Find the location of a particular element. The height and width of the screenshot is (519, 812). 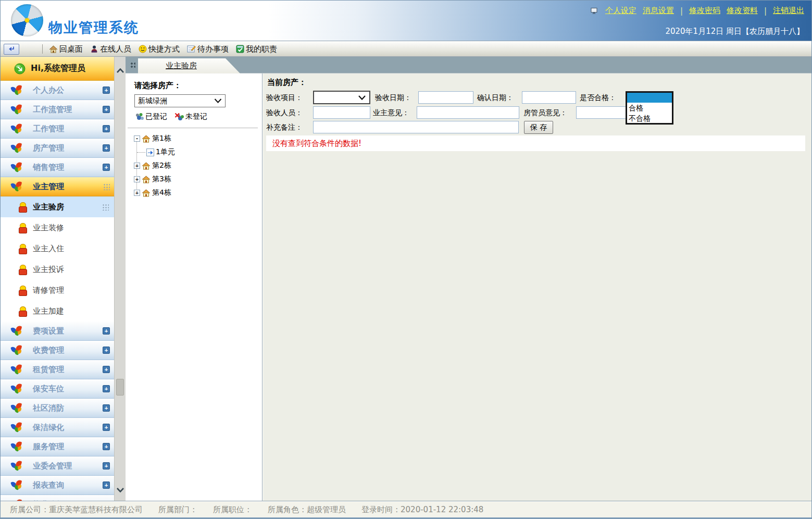

registered-filter: 已登记 is located at coordinates (151, 117).